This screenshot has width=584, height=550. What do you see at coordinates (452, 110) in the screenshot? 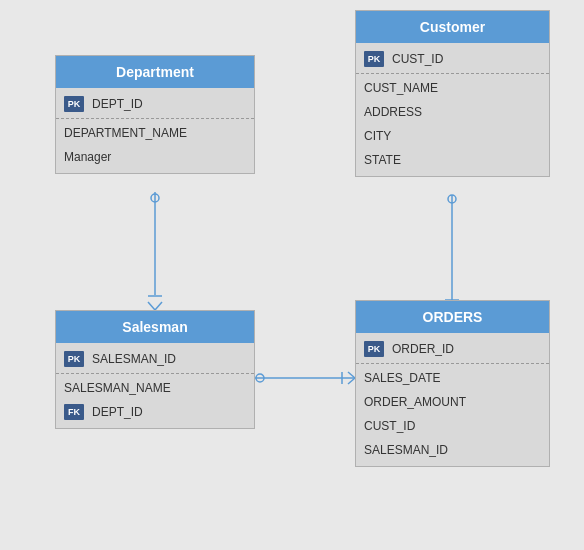
I see `table-customer-body: PK CUST_ID CUST_NAME ADDRESS CITY STATE` at bounding box center [452, 110].